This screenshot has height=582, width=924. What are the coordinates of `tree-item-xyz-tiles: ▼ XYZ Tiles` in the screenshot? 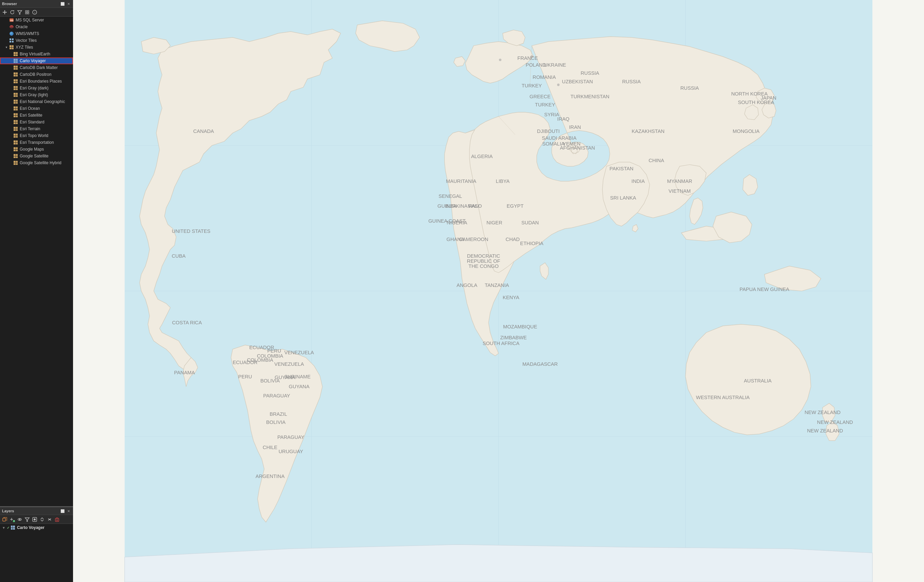 It's located at (36, 47).